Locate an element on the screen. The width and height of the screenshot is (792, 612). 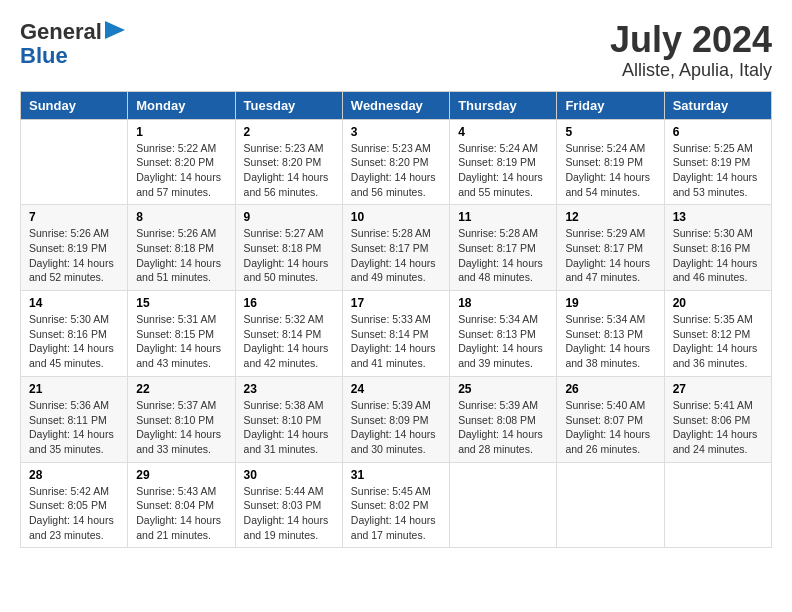
day-cell: 29Sunrise: 5:43 AM Sunset: 8:04 PM Dayli… is located at coordinates (182, 505).